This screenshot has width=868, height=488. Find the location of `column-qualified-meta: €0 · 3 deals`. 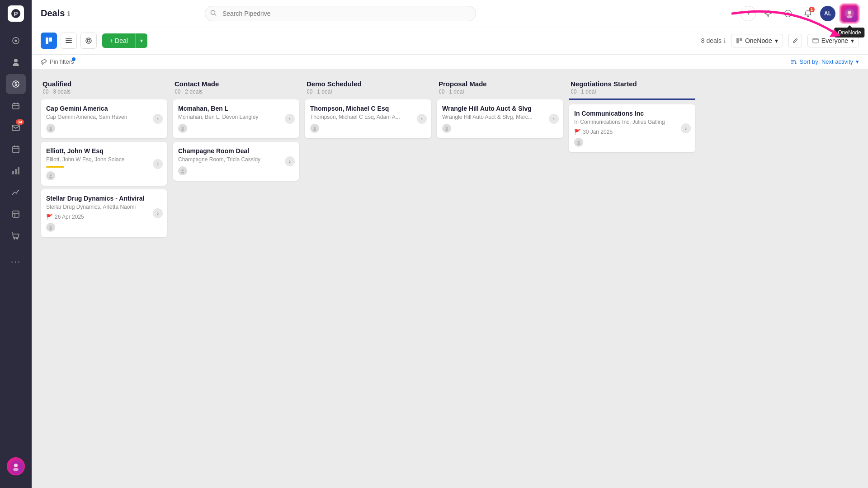

column-qualified-meta: €0 · 3 deals is located at coordinates (104, 92).